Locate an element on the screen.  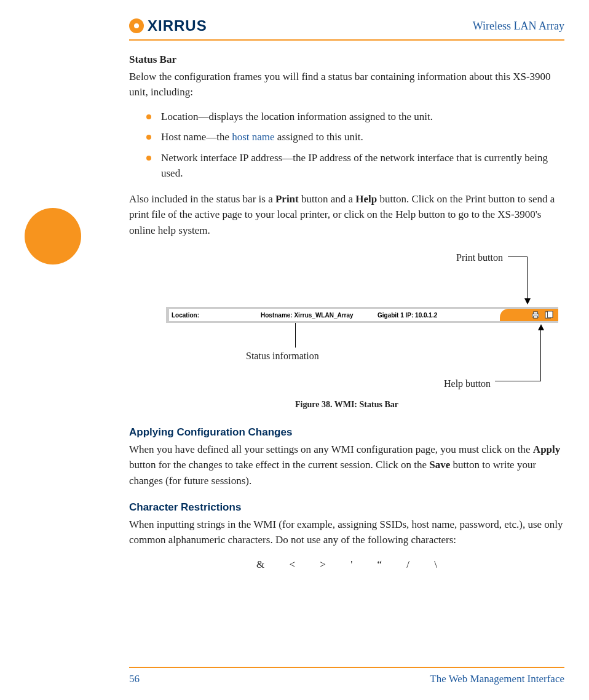
apply-para: When you have defined all your settings … is located at coordinates (347, 465).